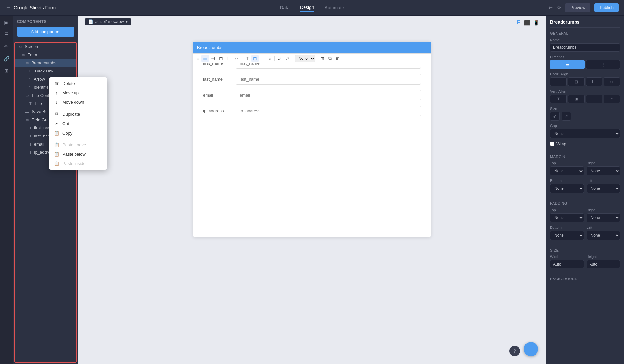 The height and width of the screenshot is (364, 624). What do you see at coordinates (46, 63) in the screenshot?
I see `tree-item-breadcrumbs: ▭ Breadcrumbs` at bounding box center [46, 63].